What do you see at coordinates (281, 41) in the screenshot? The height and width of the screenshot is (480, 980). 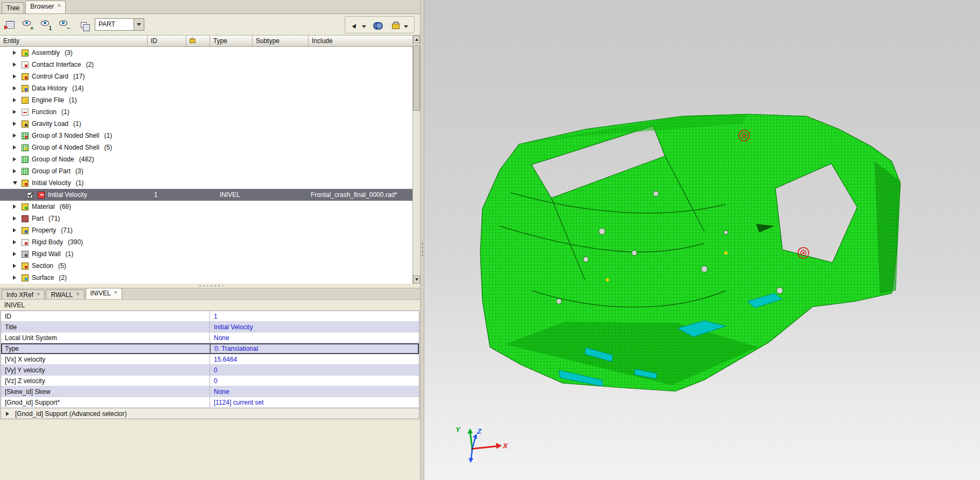 I see `column-header-subtype: Subtype` at bounding box center [281, 41].